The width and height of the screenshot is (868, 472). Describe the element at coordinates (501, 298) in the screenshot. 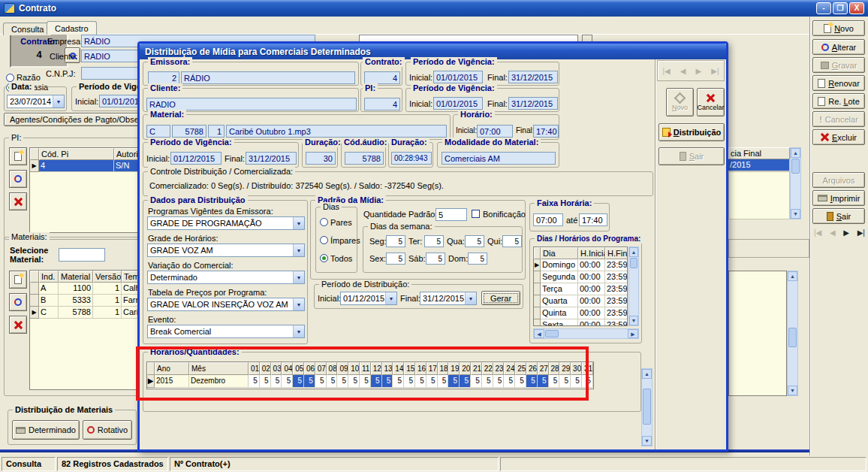

I see `gerar-button: Gerar` at that location.